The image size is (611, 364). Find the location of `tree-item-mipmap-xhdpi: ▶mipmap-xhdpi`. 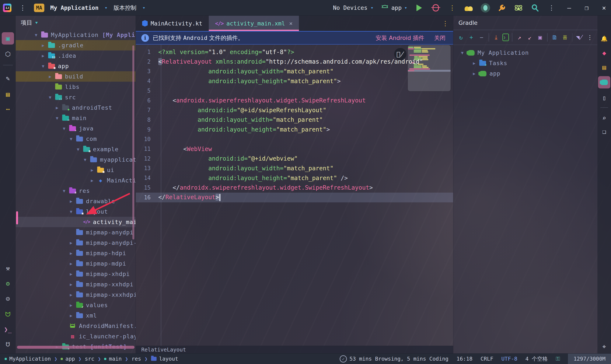

tree-item-mipmap-xhdpi: ▶mipmap-xhdpi is located at coordinates (76, 274).